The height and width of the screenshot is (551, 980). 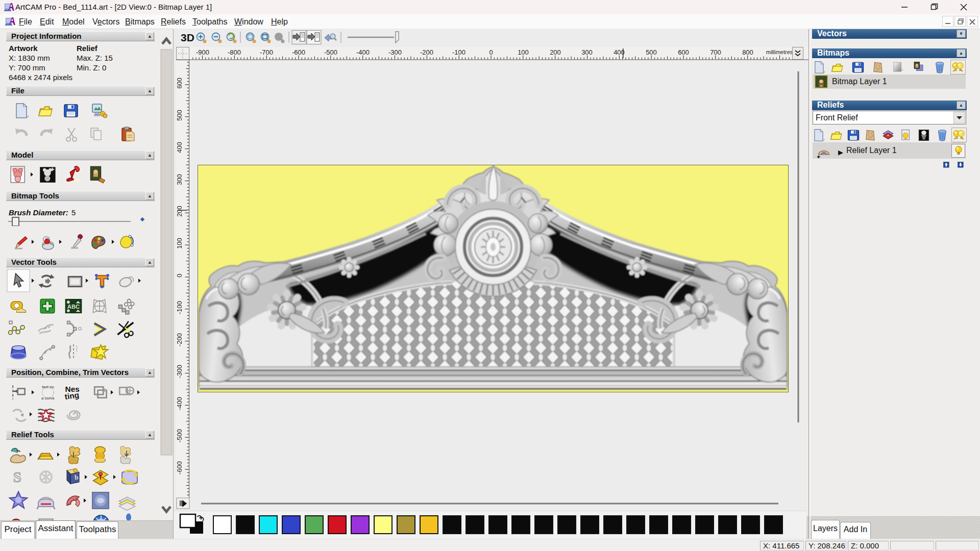 What do you see at coordinates (748, 52) in the screenshot?
I see `svg-text: 800` at bounding box center [748, 52].